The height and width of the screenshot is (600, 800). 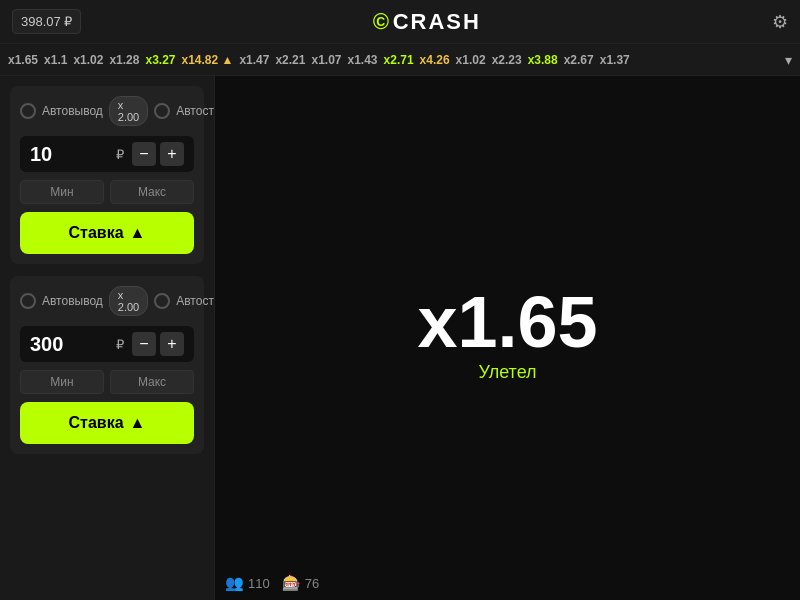 What do you see at coordinates (400, 60) in the screenshot?
I see `history-bar: x1.65 x1.1 x1.02 x1.28 x3.27 x14.82 ▲ x1…` at bounding box center [400, 60].